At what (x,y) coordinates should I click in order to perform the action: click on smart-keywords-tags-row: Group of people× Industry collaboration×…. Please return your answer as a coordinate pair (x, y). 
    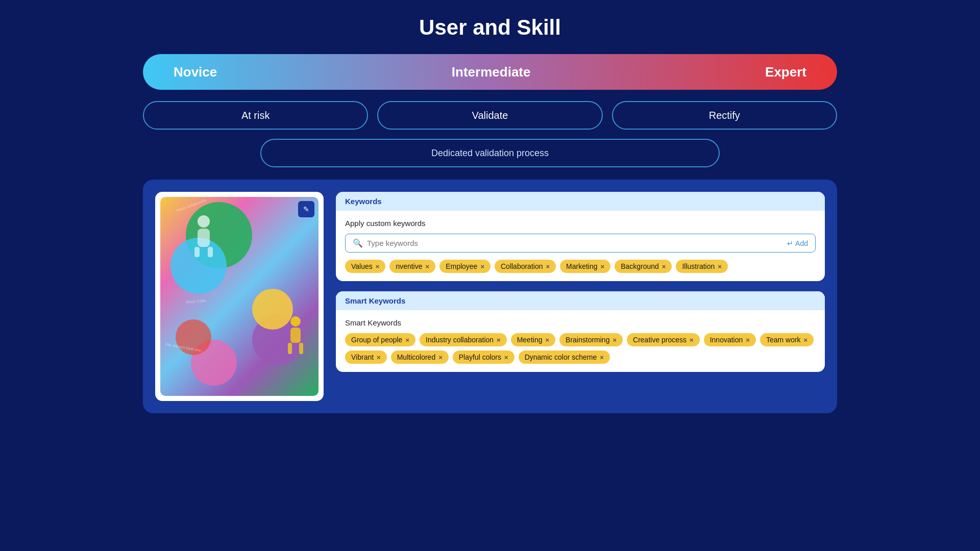
    Looking at the image, I should click on (580, 348).